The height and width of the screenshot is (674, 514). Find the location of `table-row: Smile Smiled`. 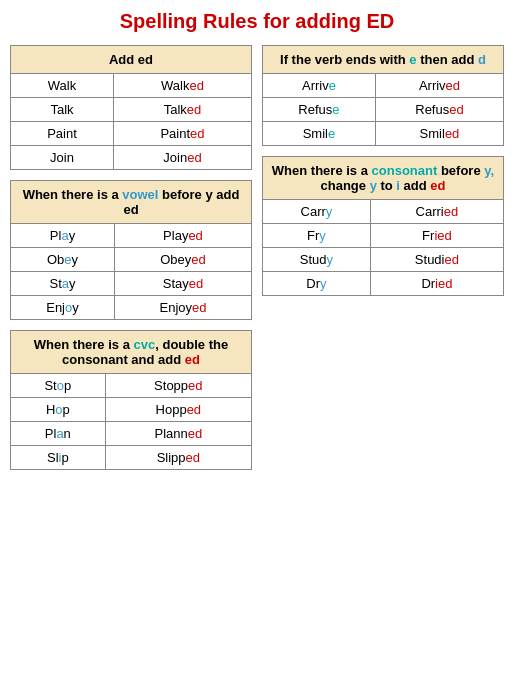

table-row: Smile Smiled is located at coordinates (384, 134).